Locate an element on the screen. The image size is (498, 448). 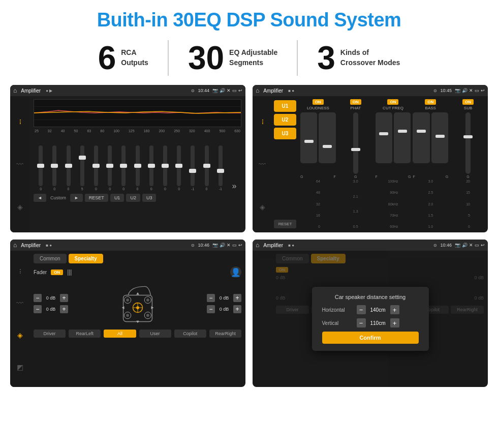
eq-u1-button: U1 is located at coordinates (117, 198).